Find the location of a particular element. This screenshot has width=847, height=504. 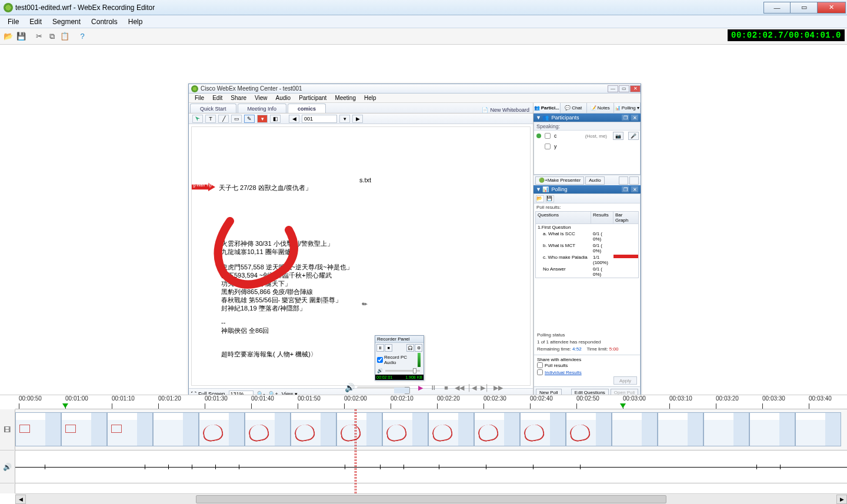

volume-thumb is located at coordinates (407, 390).